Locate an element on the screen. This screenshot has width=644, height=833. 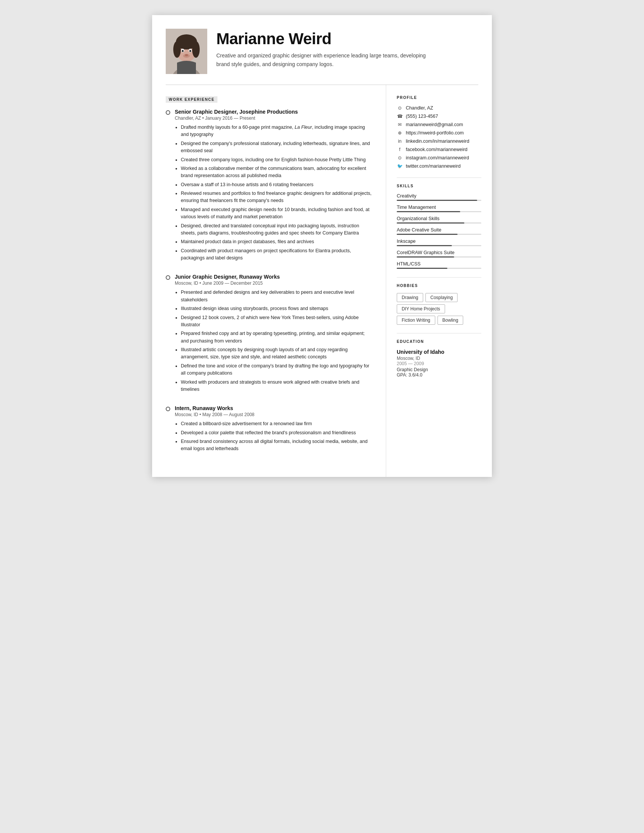
profile-item-email: ✉marianneweird@gmail.com is located at coordinates (439, 125).